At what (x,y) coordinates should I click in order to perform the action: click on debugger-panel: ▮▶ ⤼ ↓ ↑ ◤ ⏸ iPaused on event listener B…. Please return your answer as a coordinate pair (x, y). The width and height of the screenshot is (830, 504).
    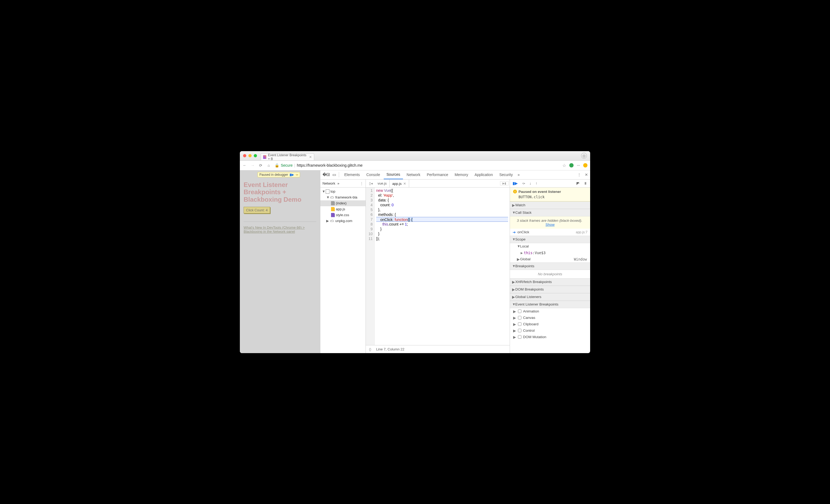
    Looking at the image, I should click on (550, 266).